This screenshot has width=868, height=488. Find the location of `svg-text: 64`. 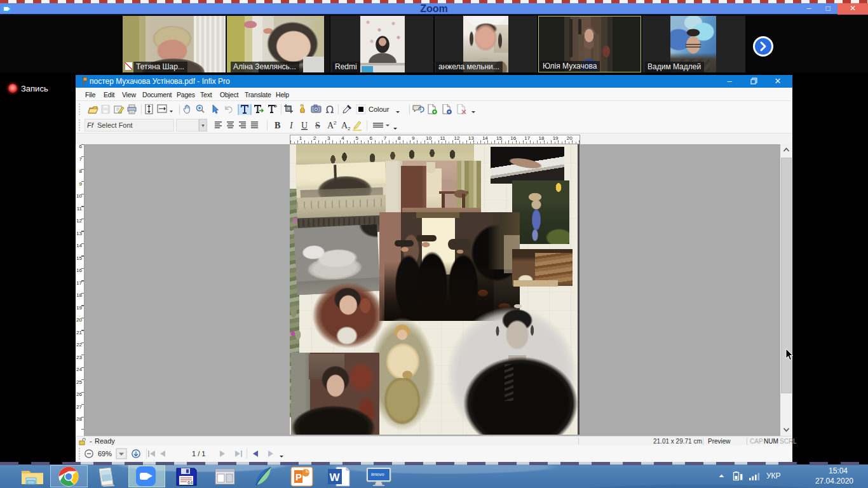

svg-text: 64 is located at coordinates (190, 483).